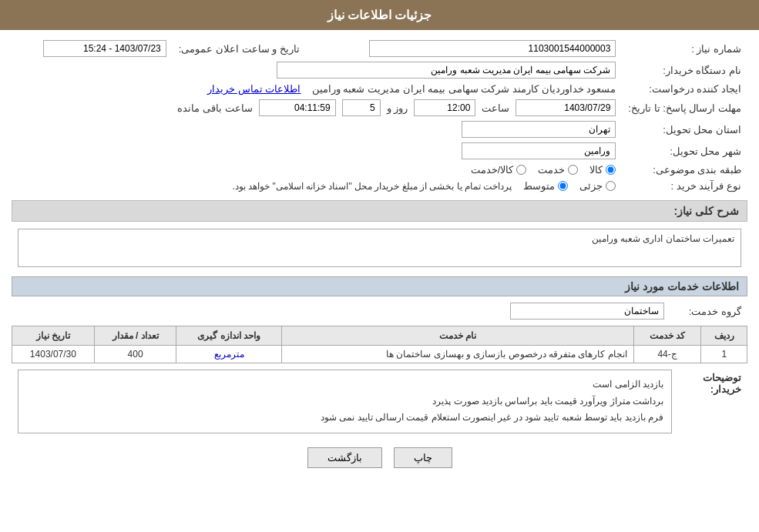 Image resolution: width=759 pixels, height=532 pixels. I want to click on page-header: جزئیات اطلاعات نیاز, so click(379, 15).